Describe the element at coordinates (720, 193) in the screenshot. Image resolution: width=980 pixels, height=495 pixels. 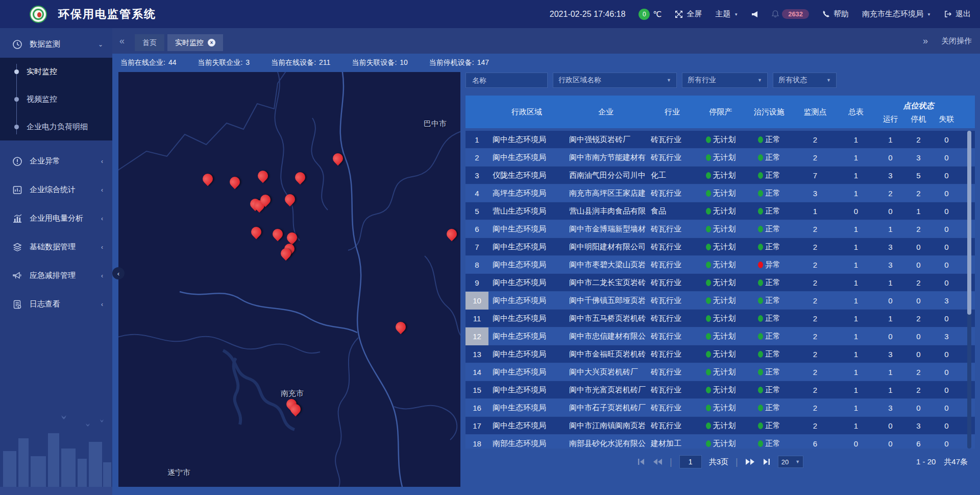
I see `table-row: 4高坪生态环境局南充市高坪区王家店建砖瓦行业无计划正常31220` at that location.